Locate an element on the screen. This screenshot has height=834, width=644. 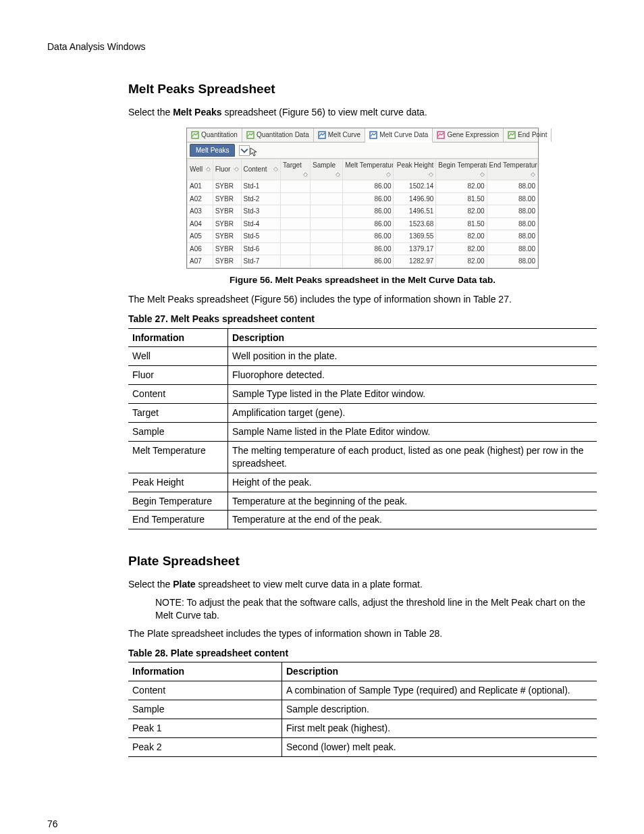
col-header: Sample◇ is located at coordinates (327, 170).